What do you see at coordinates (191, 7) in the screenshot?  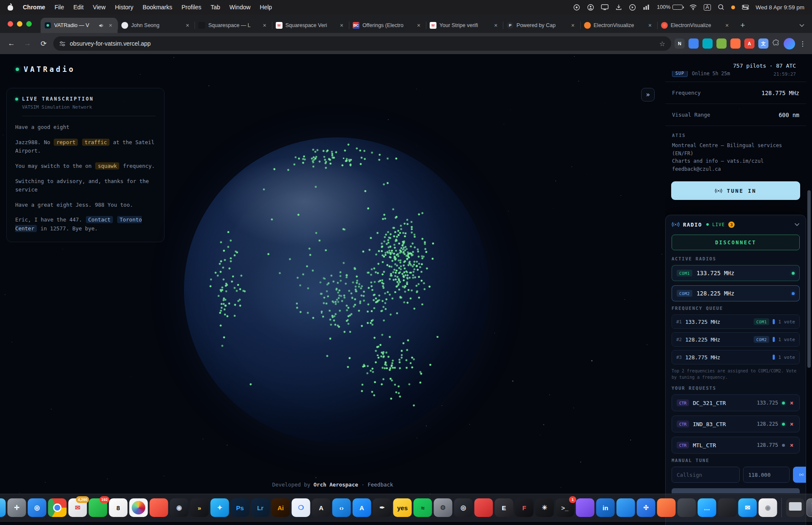 I see `menubar-item-profiles: Profiles` at bounding box center [191, 7].